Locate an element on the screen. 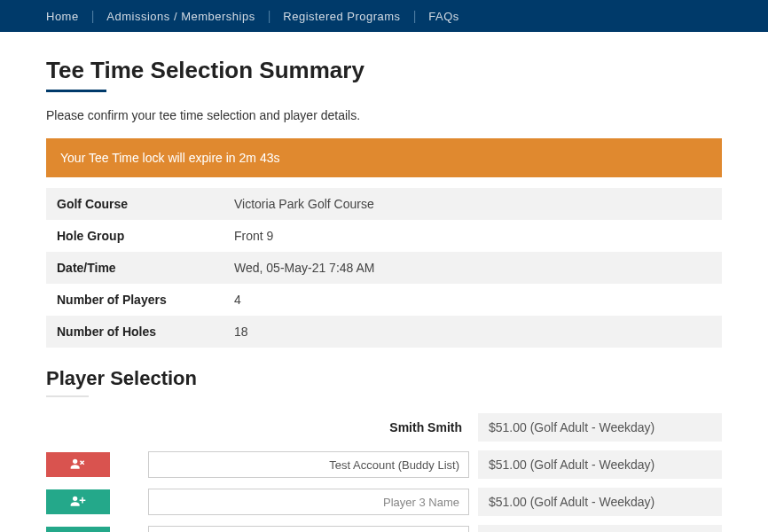  nav-programs: Registered Programs is located at coordinates (341, 16).